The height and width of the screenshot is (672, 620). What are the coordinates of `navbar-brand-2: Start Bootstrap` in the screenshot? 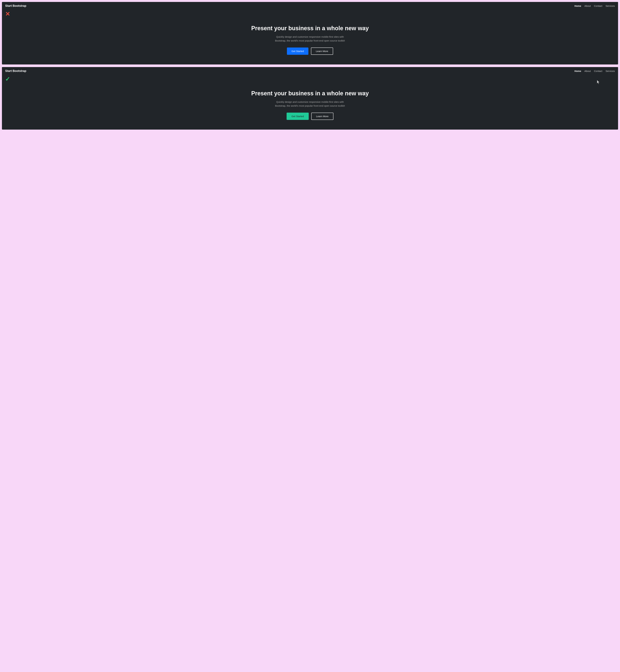 It's located at (15, 71).